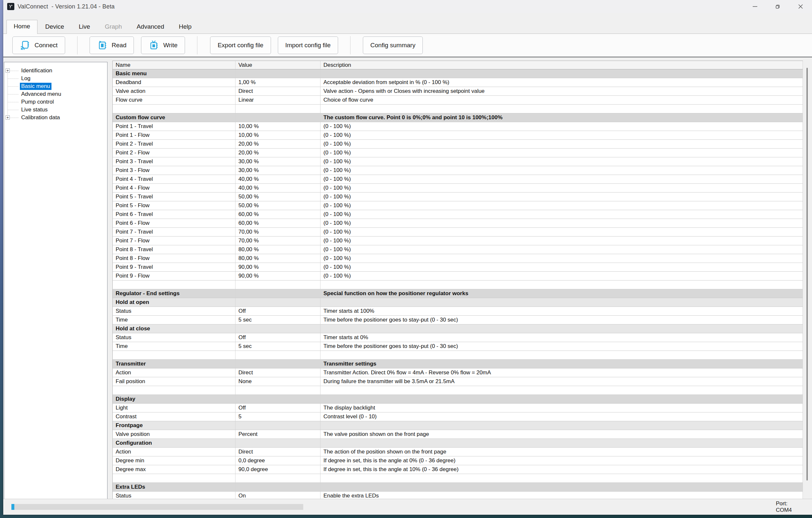 The height and width of the screenshot is (518, 812). I want to click on tab-help: Help, so click(185, 27).